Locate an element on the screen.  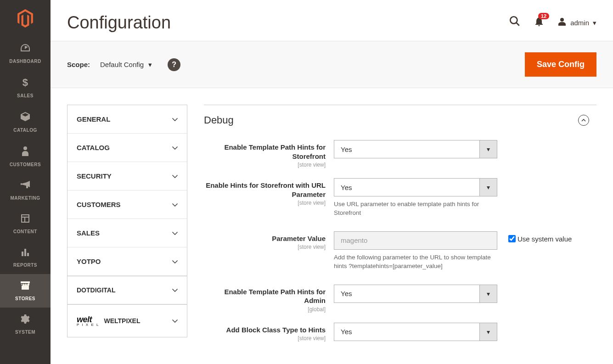
sidebar: DASHBOARD $ SALES CATALOG CUSTOMERS MARK… is located at coordinates (25, 176).